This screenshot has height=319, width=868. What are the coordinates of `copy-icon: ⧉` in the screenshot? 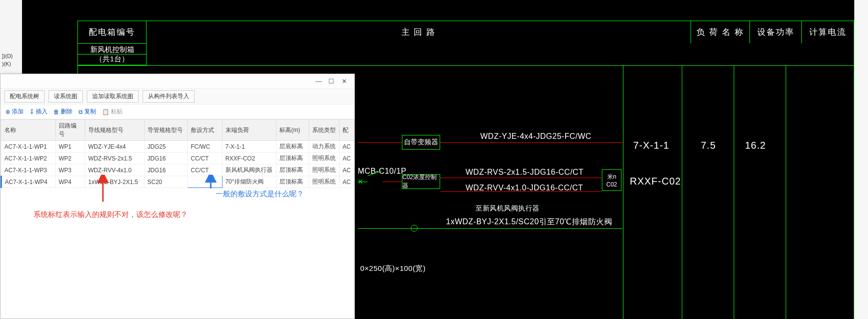 It's located at (80, 112).